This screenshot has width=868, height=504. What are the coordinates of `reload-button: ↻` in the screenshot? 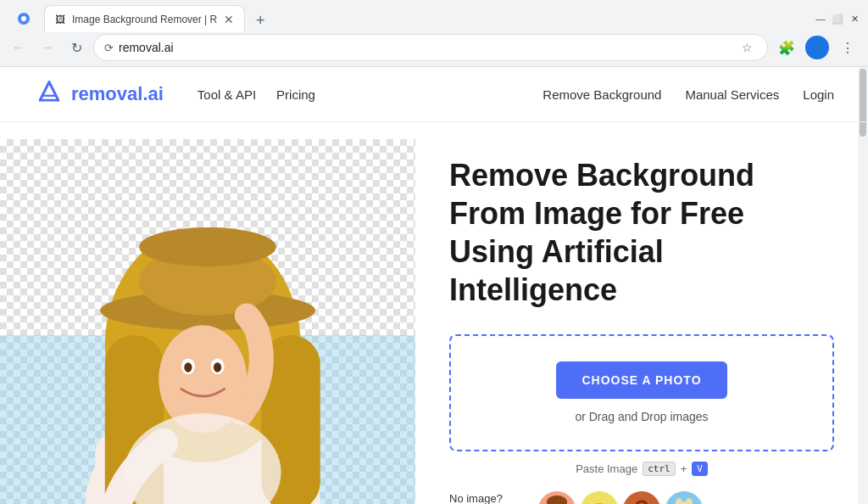 It's located at (76, 48).